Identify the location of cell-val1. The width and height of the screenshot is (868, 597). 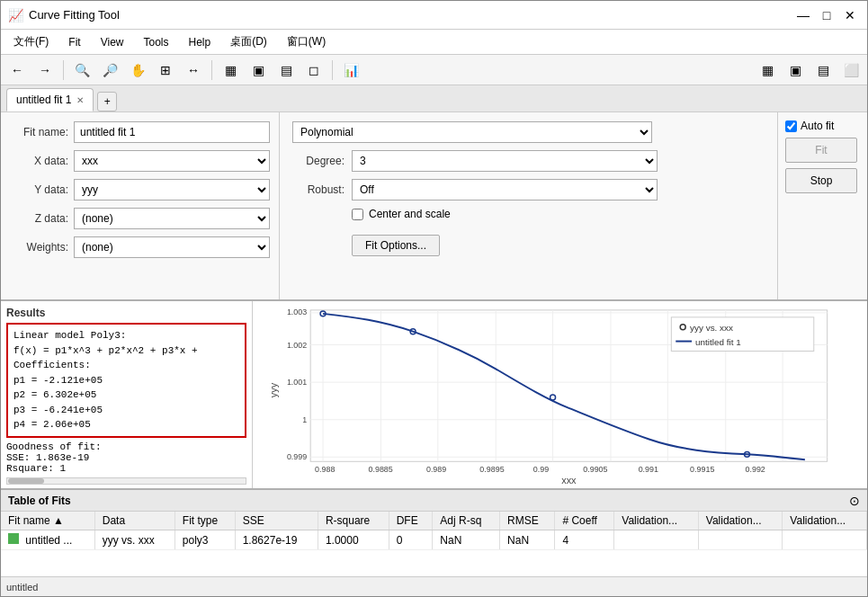
(657, 540).